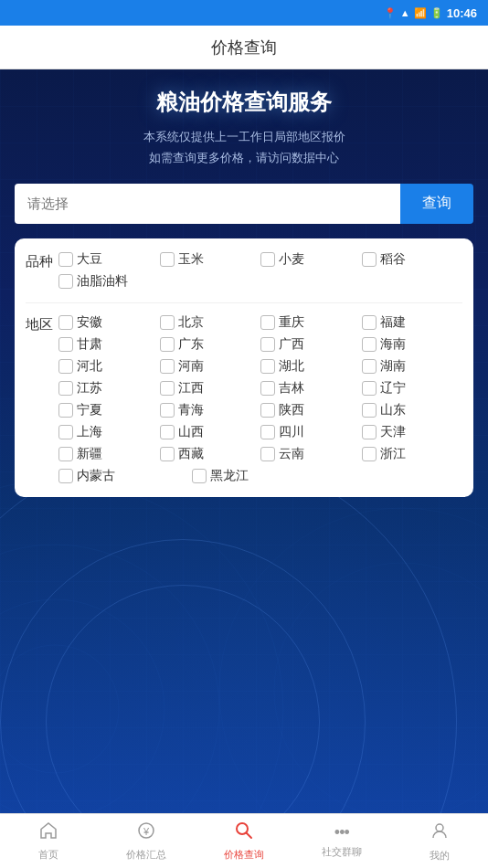  What do you see at coordinates (210, 366) in the screenshot?
I see `region-henan: 河南` at bounding box center [210, 366].